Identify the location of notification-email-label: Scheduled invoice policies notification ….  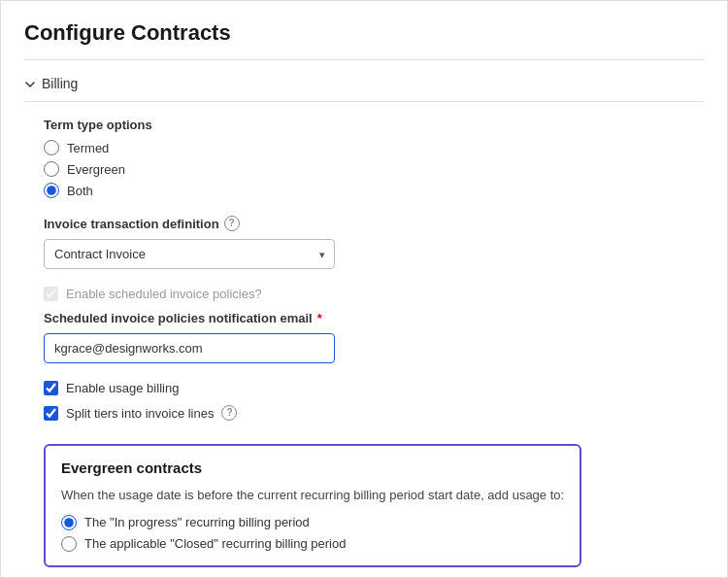
(374, 319).